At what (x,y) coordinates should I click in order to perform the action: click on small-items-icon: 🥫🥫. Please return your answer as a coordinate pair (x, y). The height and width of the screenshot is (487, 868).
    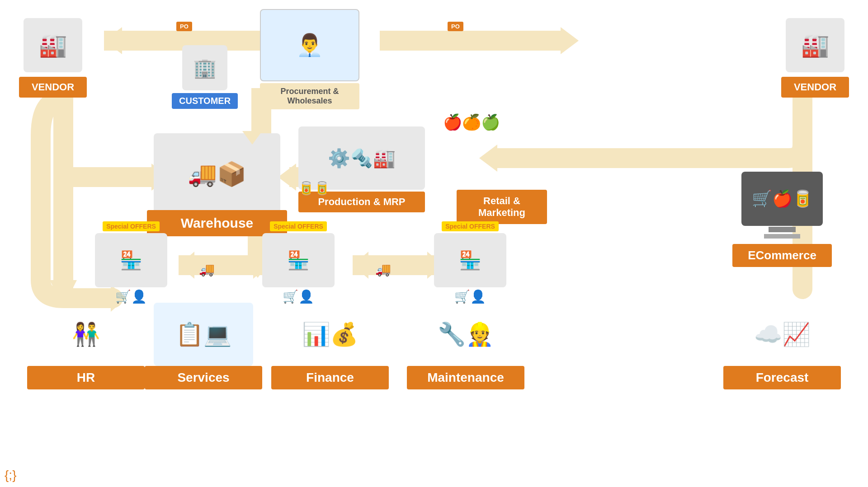
    Looking at the image, I should click on (314, 188).